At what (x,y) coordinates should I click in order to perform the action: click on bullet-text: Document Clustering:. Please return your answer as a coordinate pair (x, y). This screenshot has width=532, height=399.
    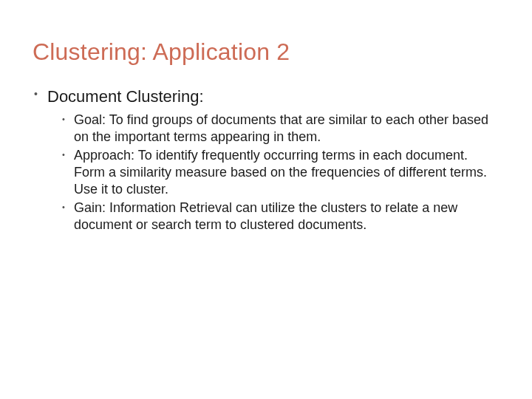
    Looking at the image, I should click on (126, 96).